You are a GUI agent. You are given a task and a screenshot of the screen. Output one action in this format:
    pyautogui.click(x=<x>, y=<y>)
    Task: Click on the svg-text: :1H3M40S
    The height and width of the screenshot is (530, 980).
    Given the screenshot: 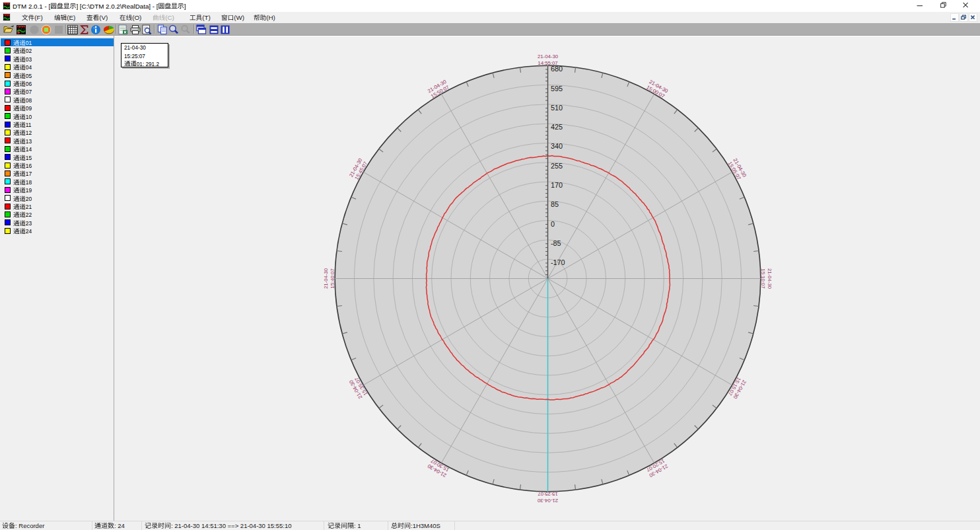 What is the action you would take?
    pyautogui.click(x=425, y=526)
    